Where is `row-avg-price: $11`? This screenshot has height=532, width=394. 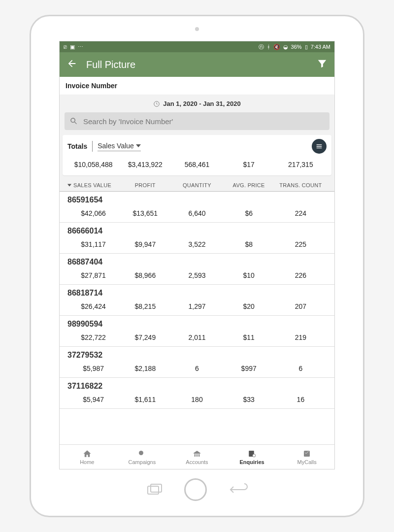 row-avg-price: $11 is located at coordinates (249, 337).